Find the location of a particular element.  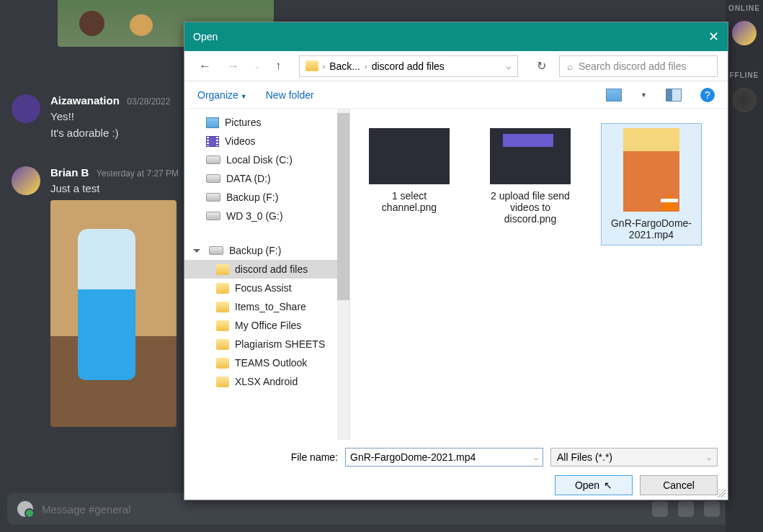

file-name: GnR-FargoDome-2021.mp4 is located at coordinates (651, 229).